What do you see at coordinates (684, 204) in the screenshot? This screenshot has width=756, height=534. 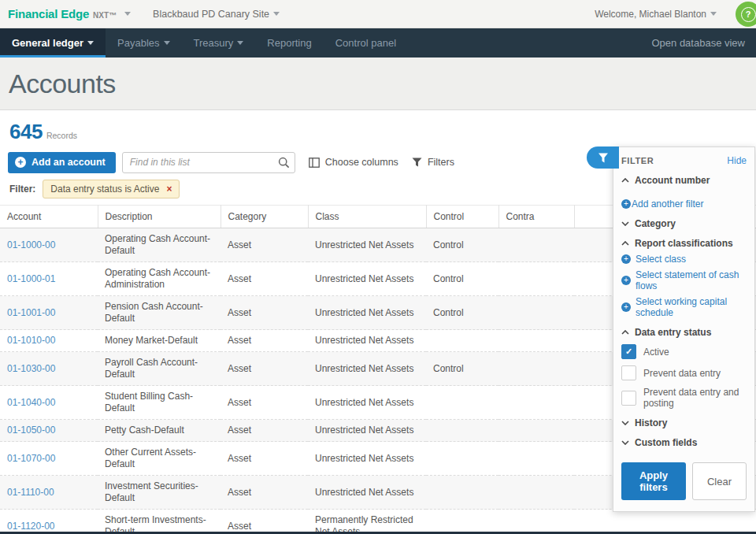 I see `add-another-filter-link: + Add another filter` at bounding box center [684, 204].